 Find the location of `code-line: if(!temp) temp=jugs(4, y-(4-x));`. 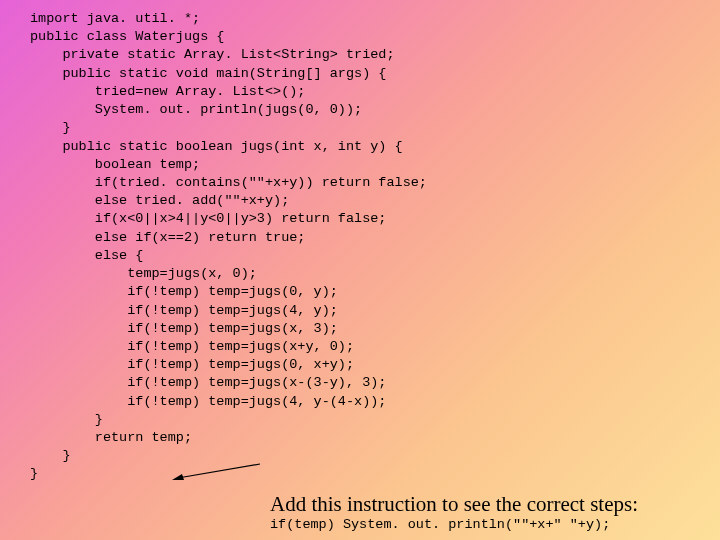

code-line: if(!temp) temp=jugs(4, y-(4-x)); is located at coordinates (208, 402).